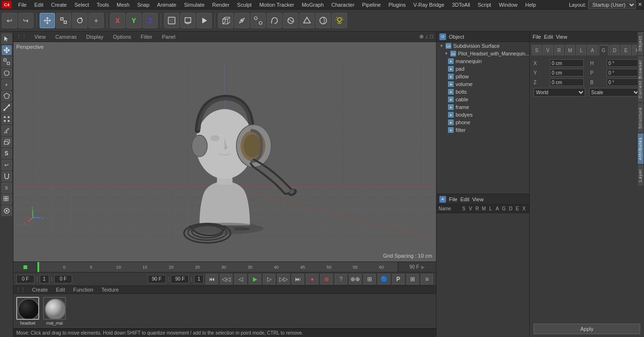 This screenshot has height=337, width=644. What do you see at coordinates (40, 290) in the screenshot?
I see `mat-tab-create: Create` at bounding box center [40, 290].